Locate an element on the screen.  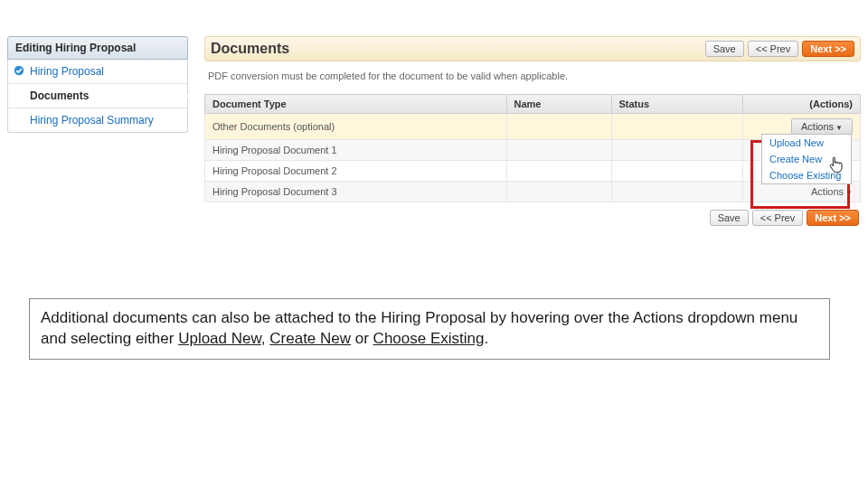
sidebar-item-label: Documents is located at coordinates (60, 96).